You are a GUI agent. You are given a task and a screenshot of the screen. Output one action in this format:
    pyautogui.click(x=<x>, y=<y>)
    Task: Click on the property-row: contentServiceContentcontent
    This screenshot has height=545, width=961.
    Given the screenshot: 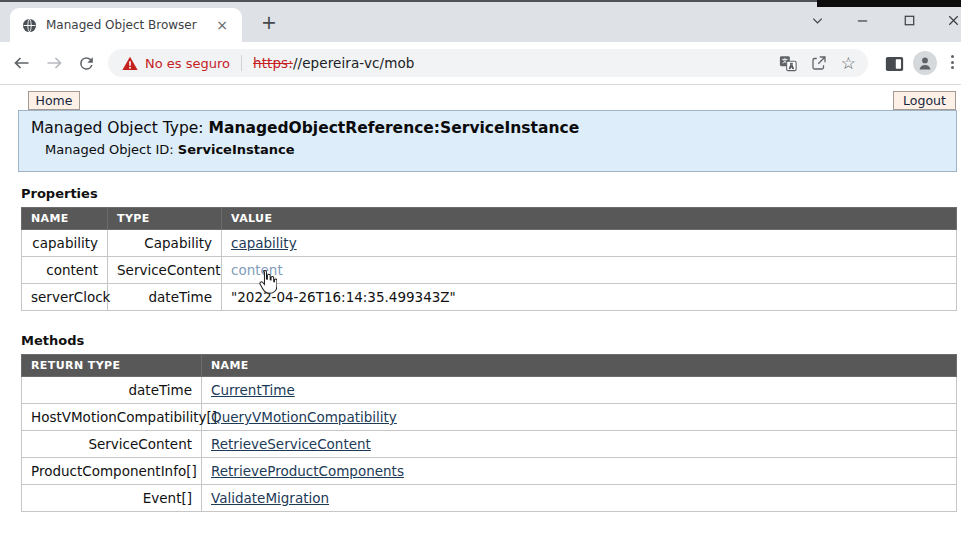 What is the action you would take?
    pyautogui.click(x=490, y=270)
    